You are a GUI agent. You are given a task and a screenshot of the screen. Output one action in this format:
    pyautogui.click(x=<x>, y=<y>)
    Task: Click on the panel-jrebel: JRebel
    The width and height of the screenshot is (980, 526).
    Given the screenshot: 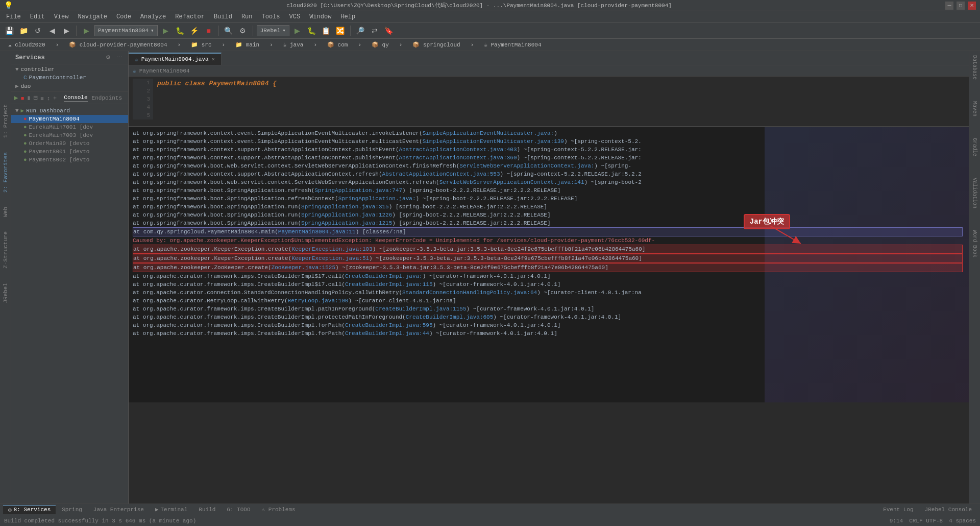 What is the action you would take?
    pyautogui.click(x=6, y=293)
    